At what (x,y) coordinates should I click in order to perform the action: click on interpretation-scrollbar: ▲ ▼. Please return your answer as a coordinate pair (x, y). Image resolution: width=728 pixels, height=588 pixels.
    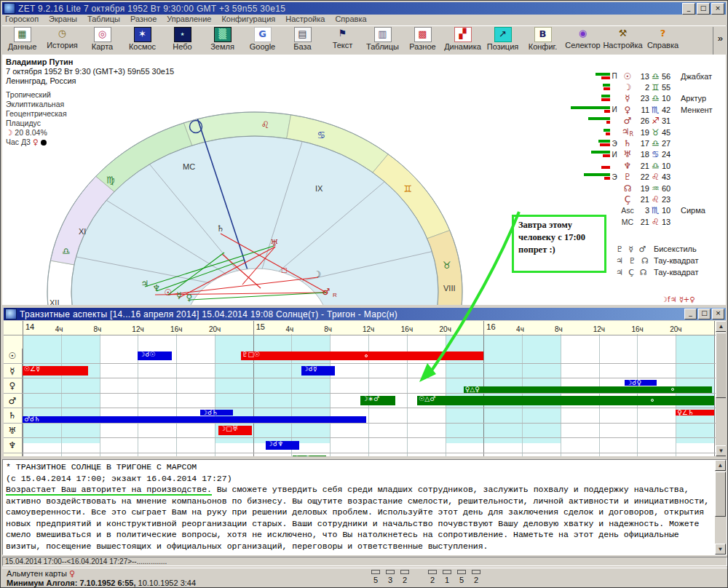
    Looking at the image, I should click on (721, 507).